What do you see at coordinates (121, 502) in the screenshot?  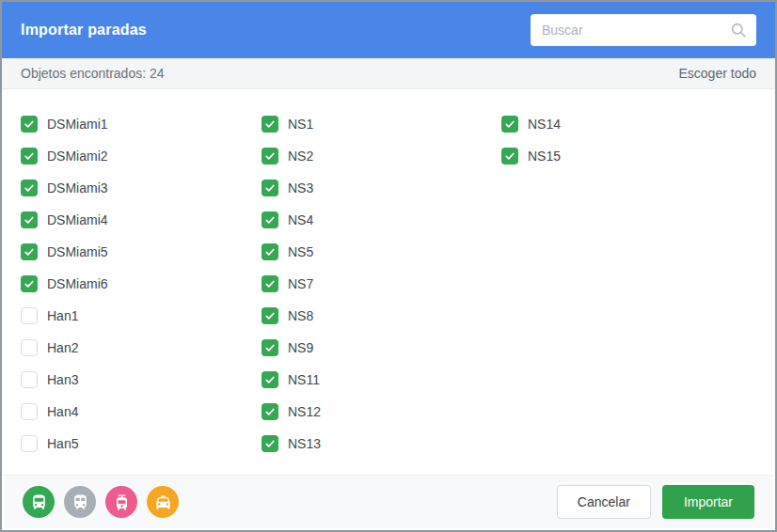 I see `tram-filter-button` at bounding box center [121, 502].